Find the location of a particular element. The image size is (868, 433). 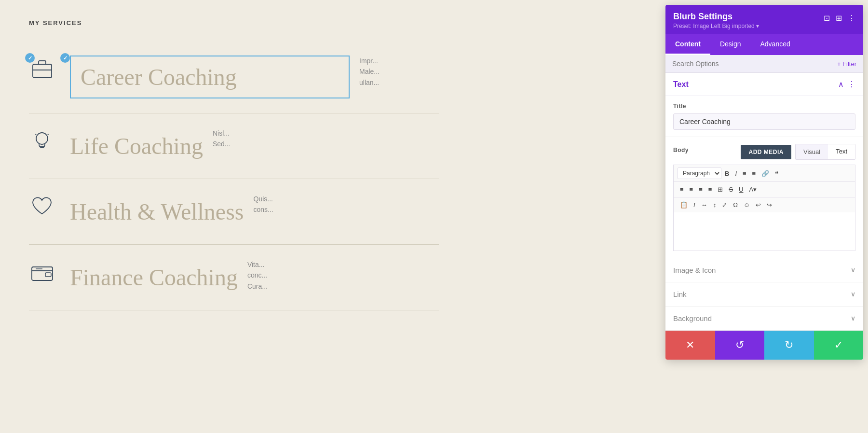

undo-history-button: ↺ is located at coordinates (740, 345).